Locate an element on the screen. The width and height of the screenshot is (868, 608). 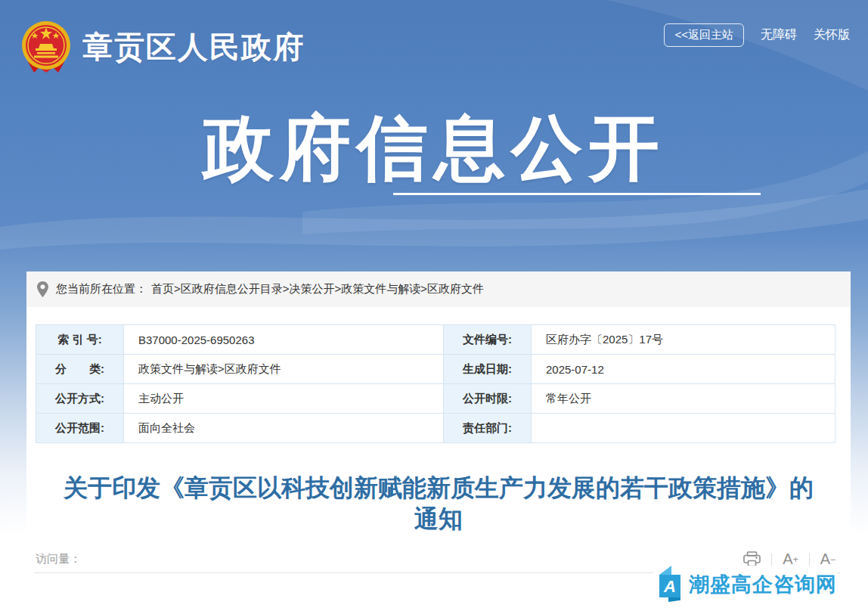
meta-value is located at coordinates (684, 428).